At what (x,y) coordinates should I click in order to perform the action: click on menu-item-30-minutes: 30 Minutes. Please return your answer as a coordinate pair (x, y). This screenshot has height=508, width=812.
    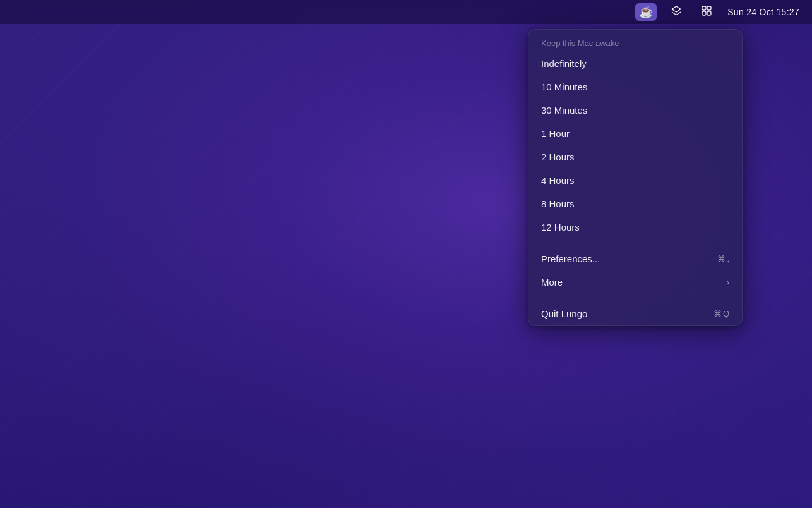
    Looking at the image, I should click on (635, 110).